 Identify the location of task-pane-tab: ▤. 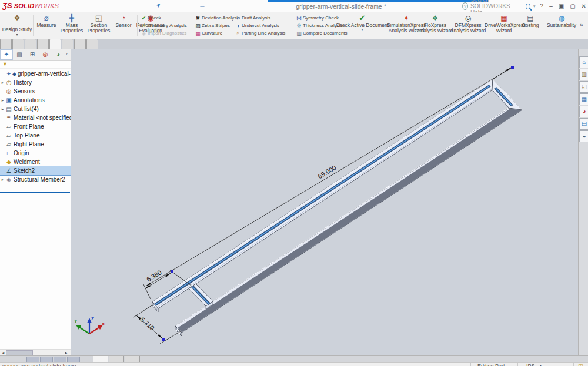
(583, 124).